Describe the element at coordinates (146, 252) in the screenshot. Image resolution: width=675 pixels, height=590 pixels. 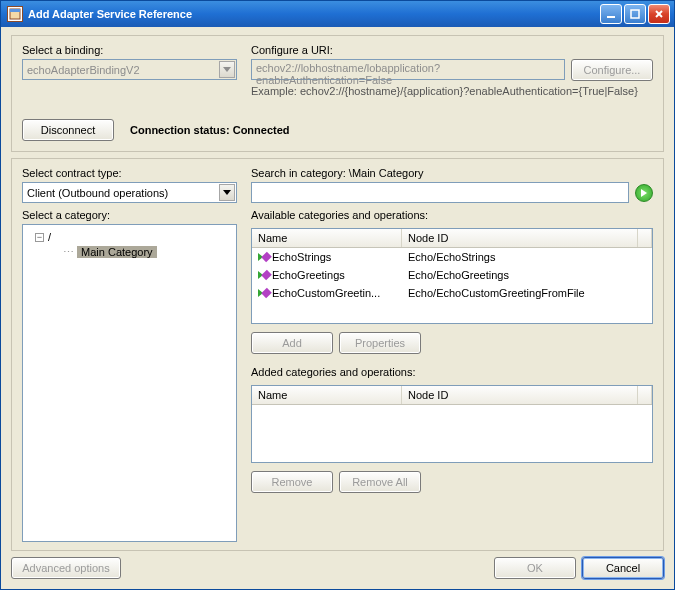
I see `tree-item-main: ⋯ Main Category` at that location.